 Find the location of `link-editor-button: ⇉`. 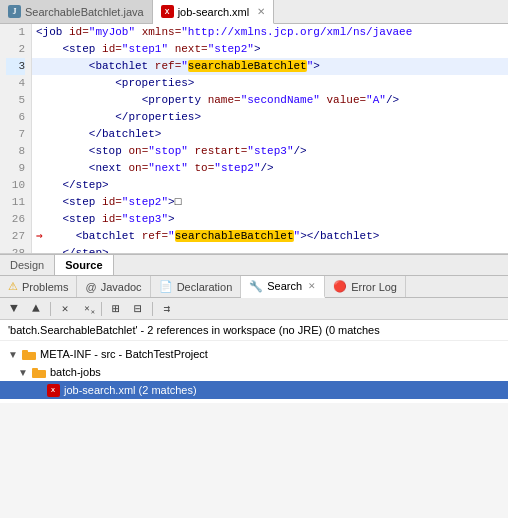

link-editor-button: ⇉ is located at coordinates (167, 309).